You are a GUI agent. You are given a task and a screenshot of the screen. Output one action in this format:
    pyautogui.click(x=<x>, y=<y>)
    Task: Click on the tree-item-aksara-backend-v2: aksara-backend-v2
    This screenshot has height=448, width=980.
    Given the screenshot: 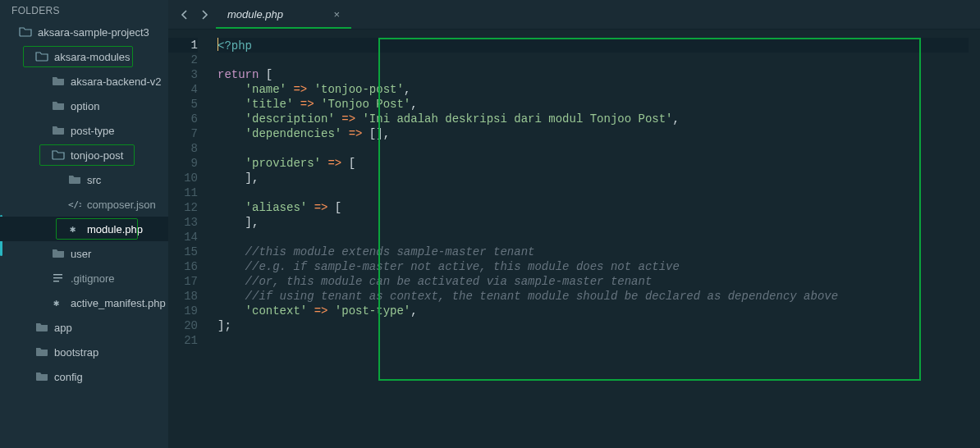 What is the action you would take?
    pyautogui.click(x=84, y=81)
    